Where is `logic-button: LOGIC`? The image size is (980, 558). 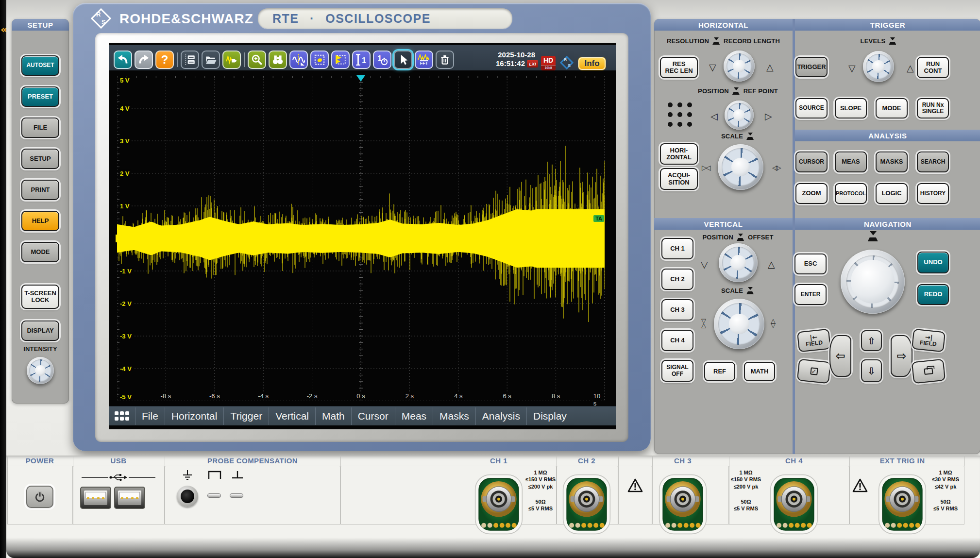
logic-button: LOGIC is located at coordinates (892, 193).